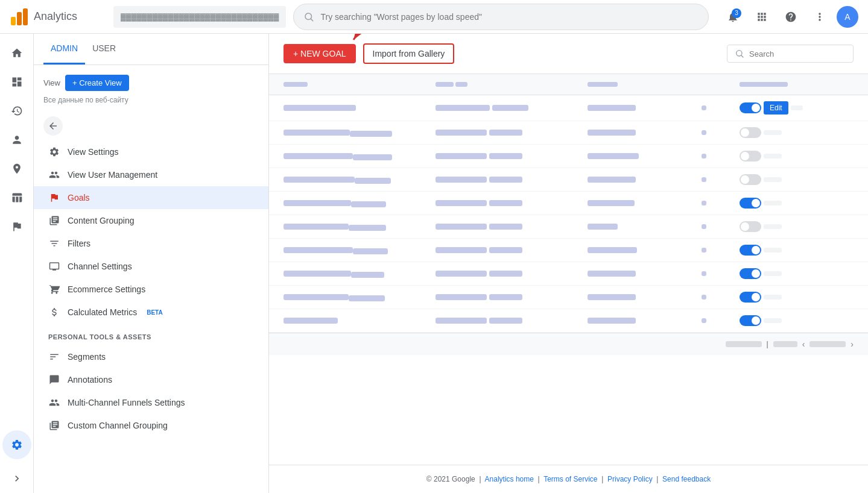  Describe the element at coordinates (17, 445) in the screenshot. I see `sidebar-item-settings` at that location.